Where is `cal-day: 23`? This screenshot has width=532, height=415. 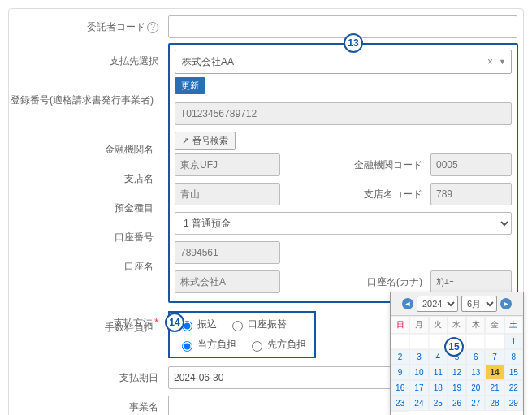 cal-day: 23 is located at coordinates (400, 403).